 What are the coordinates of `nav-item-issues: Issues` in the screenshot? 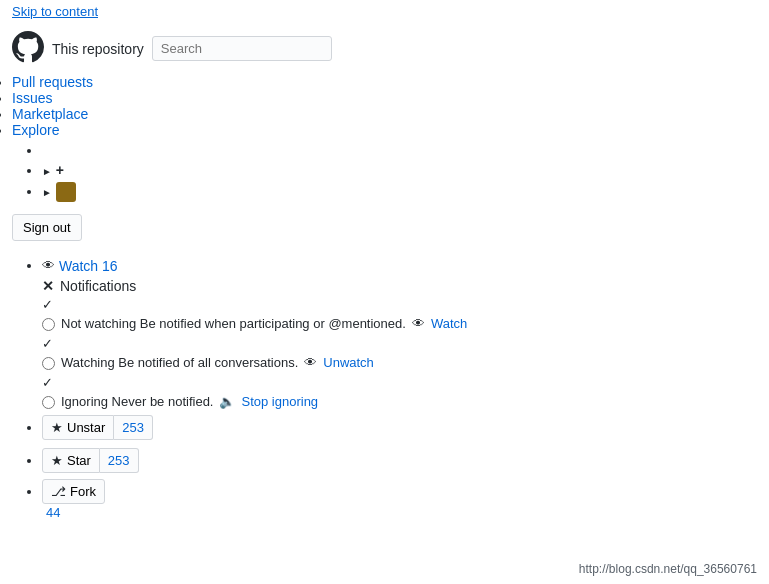 It's located at (384, 98).